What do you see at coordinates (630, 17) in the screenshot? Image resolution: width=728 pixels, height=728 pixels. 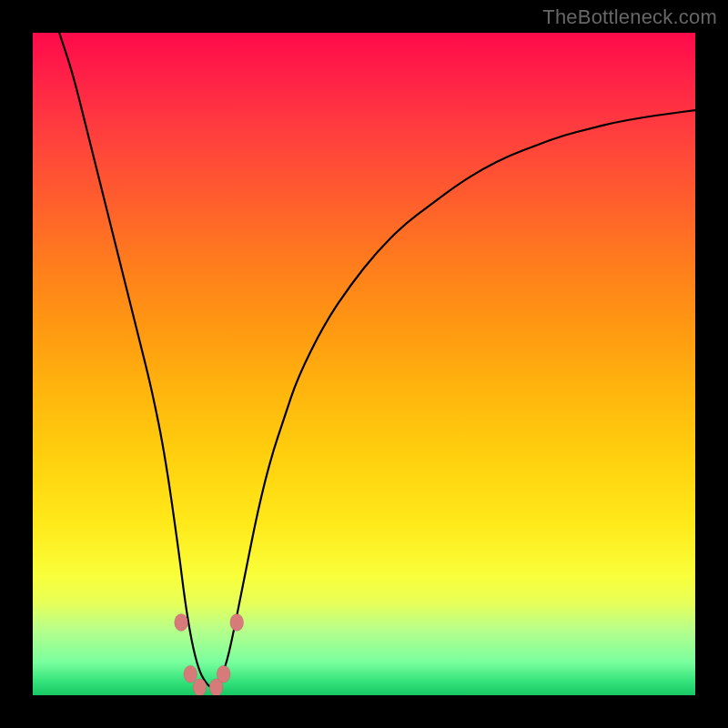 I see `watermark-text: TheBottleneck.com` at bounding box center [630, 17].